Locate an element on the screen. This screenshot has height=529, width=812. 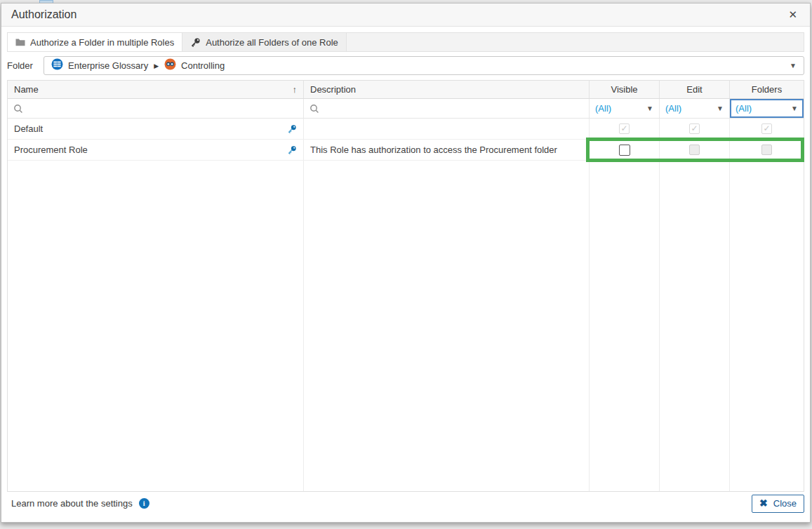
role-name: Procurement Role is located at coordinates (51, 150).